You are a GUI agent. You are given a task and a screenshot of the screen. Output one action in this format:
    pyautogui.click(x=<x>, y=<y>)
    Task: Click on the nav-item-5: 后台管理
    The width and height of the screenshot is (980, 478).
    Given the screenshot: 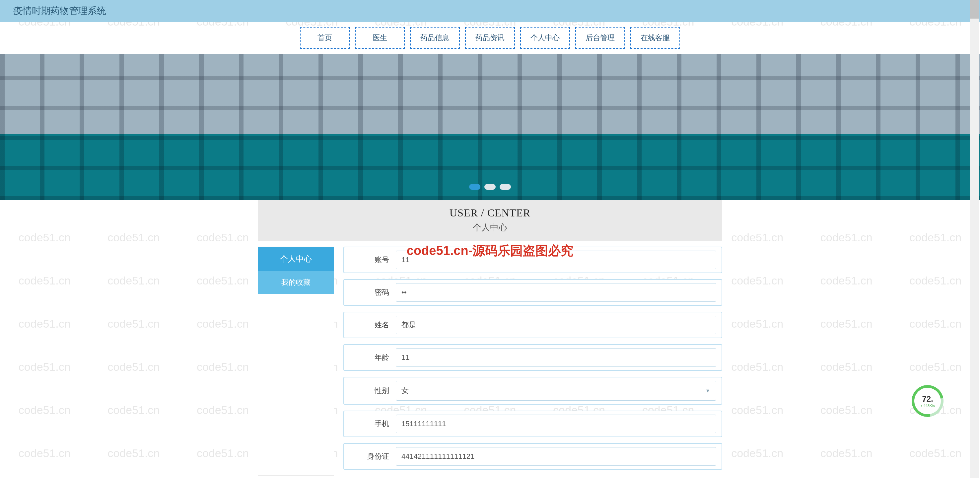 What is the action you would take?
    pyautogui.click(x=600, y=38)
    